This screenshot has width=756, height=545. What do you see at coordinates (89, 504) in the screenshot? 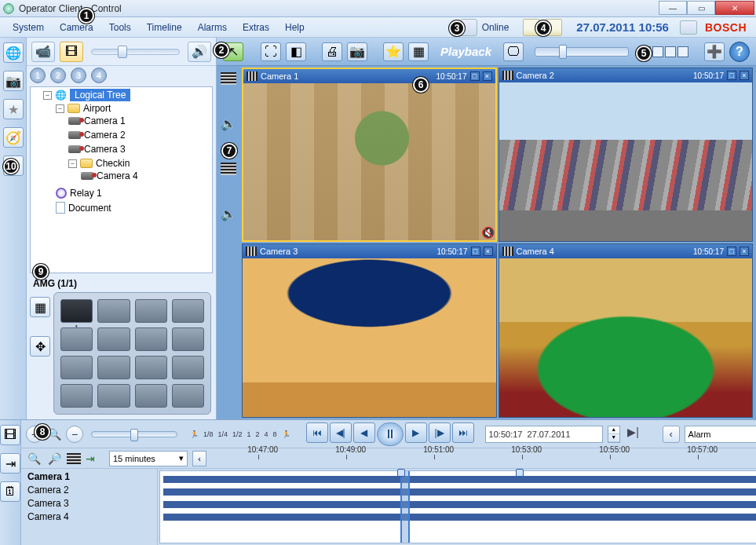
I see `timeline-camera-3: Camera 3` at bounding box center [89, 504].